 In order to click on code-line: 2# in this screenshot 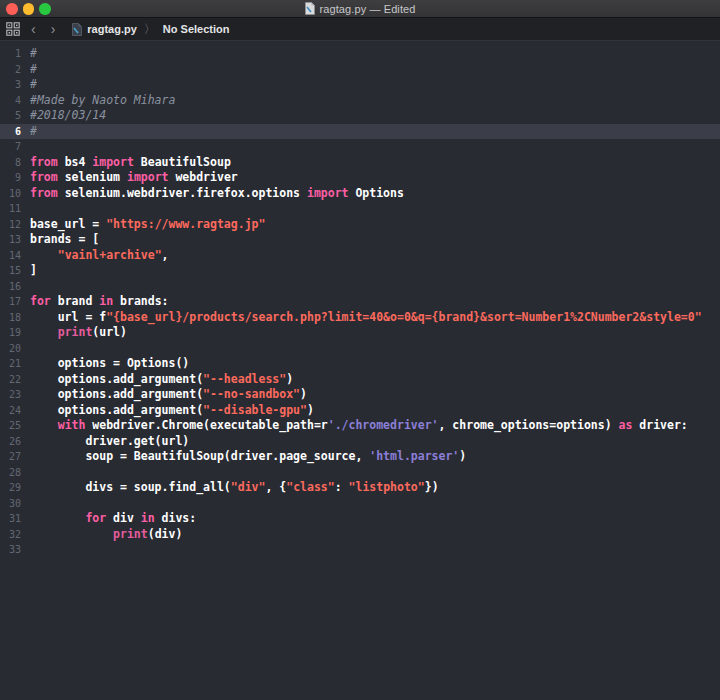, I will do `click(360, 70)`.